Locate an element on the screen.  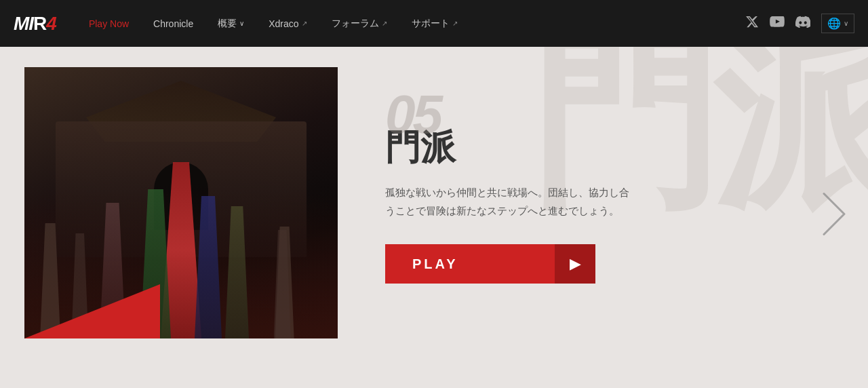
nav-item-support: サポート ↗ is located at coordinates (435, 23).